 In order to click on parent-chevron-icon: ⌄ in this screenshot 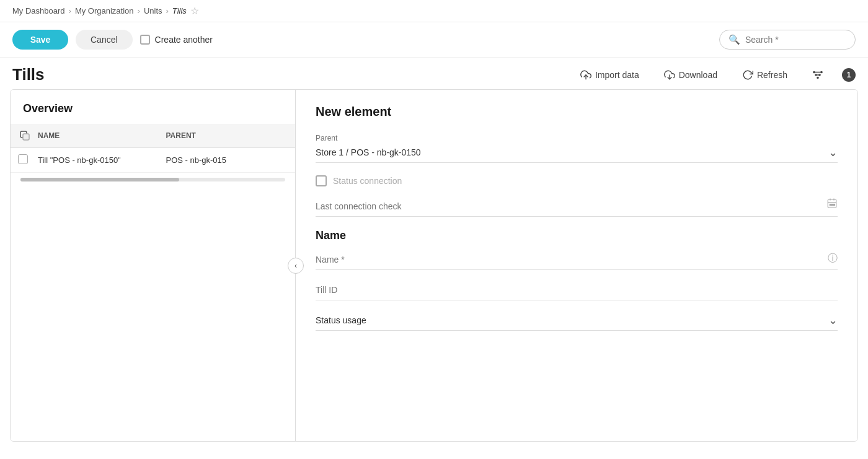, I will do `click(833, 152)`.